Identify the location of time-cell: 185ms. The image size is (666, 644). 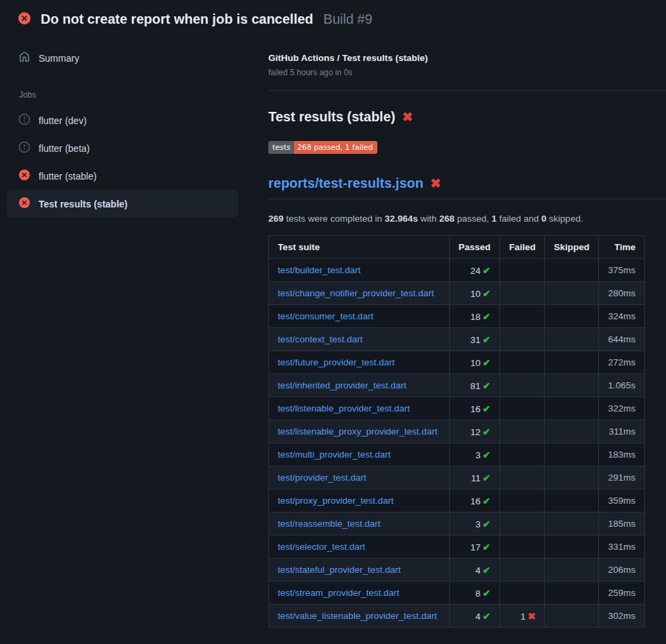
(621, 524).